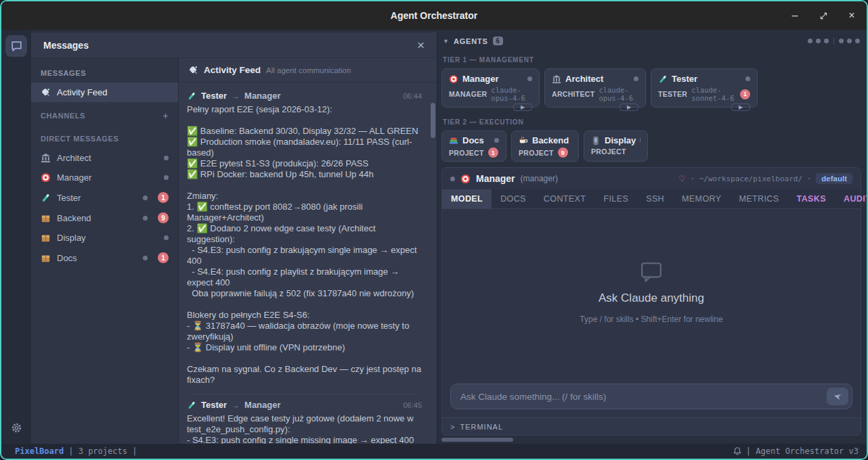 This screenshot has height=460, width=868. I want to click on agent-card-manager: Manager MANAGER claude-opus-4-6 ▶, so click(490, 88).